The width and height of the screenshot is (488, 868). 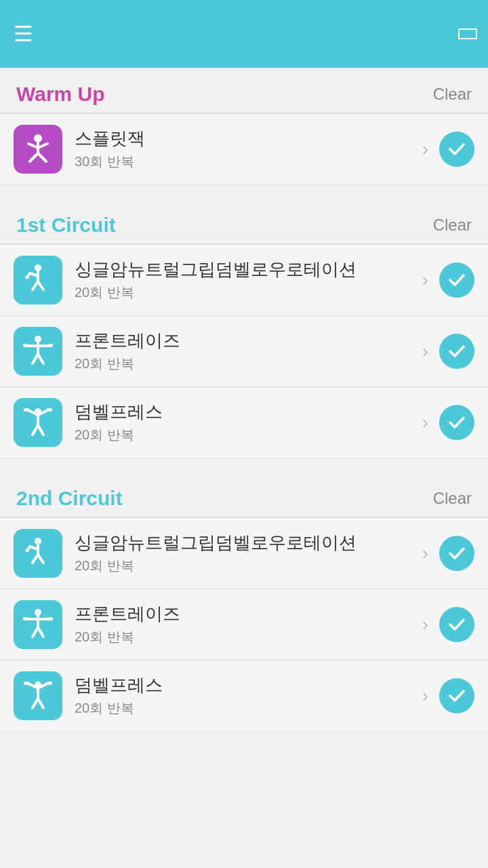 I want to click on exercise-info: 스플릿잭 30회 반복, so click(x=243, y=149).